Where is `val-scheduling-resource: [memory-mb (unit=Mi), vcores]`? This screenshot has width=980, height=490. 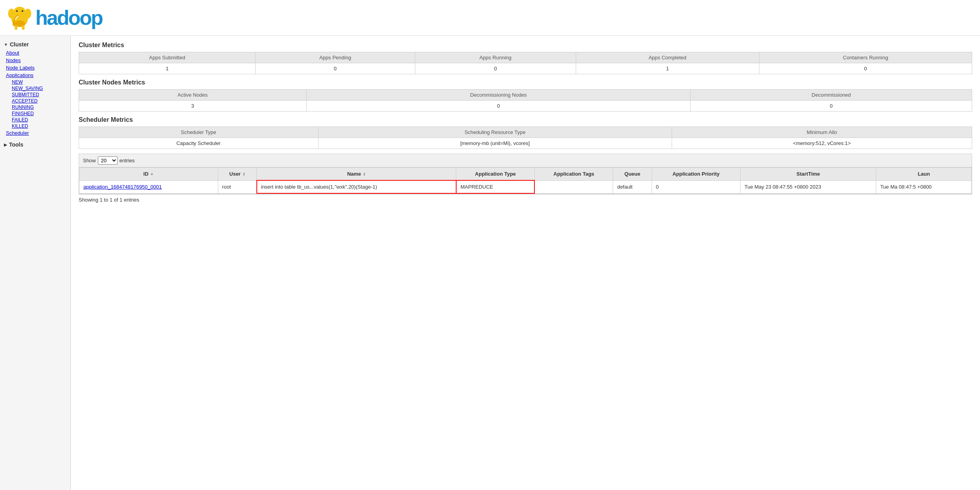 val-scheduling-resource: [memory-mb (unit=Mi), vcores] is located at coordinates (495, 143).